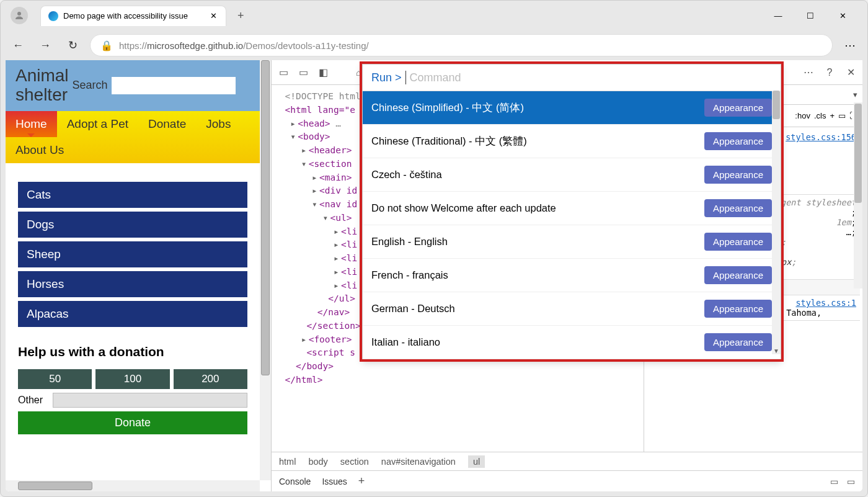 The height and width of the screenshot is (497, 868). Describe the element at coordinates (31, 124) in the screenshot. I see `nav-home: Home` at that location.